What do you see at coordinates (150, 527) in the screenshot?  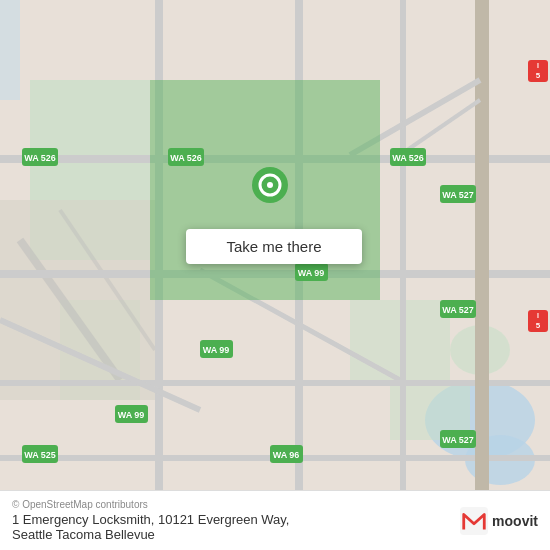 I see `location-address: 1 Emergency Locksmith, 10121 Evergreen W…` at bounding box center [150, 527].